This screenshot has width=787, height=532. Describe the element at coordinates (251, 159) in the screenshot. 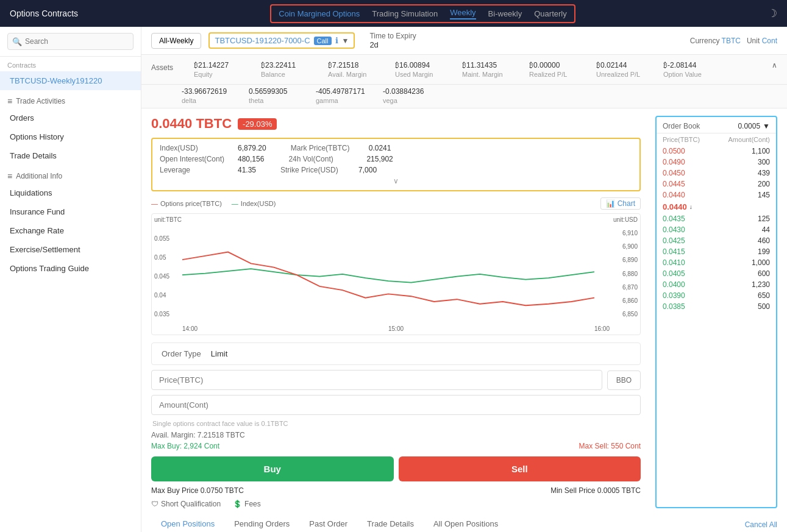

I see `stat-oi-value: 480,156` at that location.